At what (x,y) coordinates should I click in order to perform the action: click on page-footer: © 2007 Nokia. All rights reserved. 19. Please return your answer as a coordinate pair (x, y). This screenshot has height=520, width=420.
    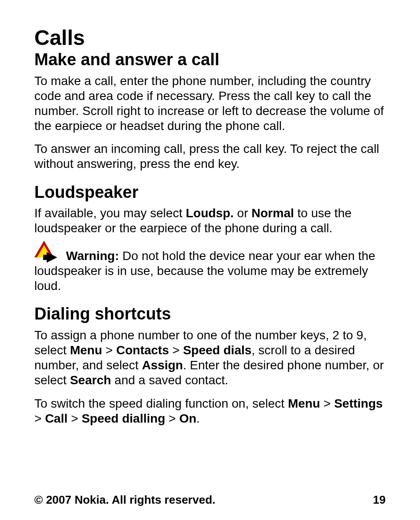
    Looking at the image, I should click on (210, 494).